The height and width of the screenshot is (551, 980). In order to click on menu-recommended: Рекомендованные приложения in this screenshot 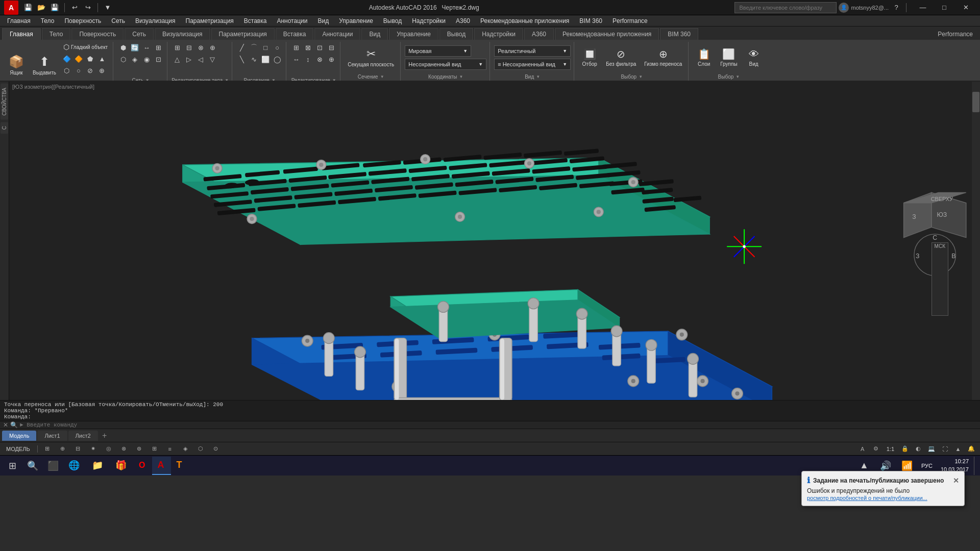, I will do `click(525, 21)`.